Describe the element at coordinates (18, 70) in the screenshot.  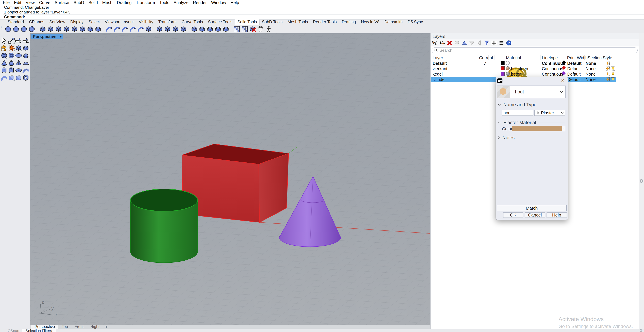
I see `torus-icon` at that location.